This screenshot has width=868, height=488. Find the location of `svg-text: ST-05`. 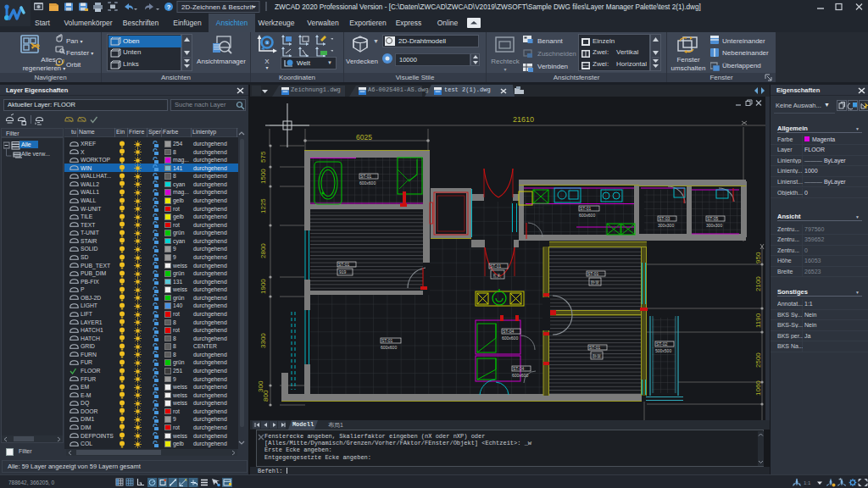

svg-text: ST-05 is located at coordinates (713, 219).